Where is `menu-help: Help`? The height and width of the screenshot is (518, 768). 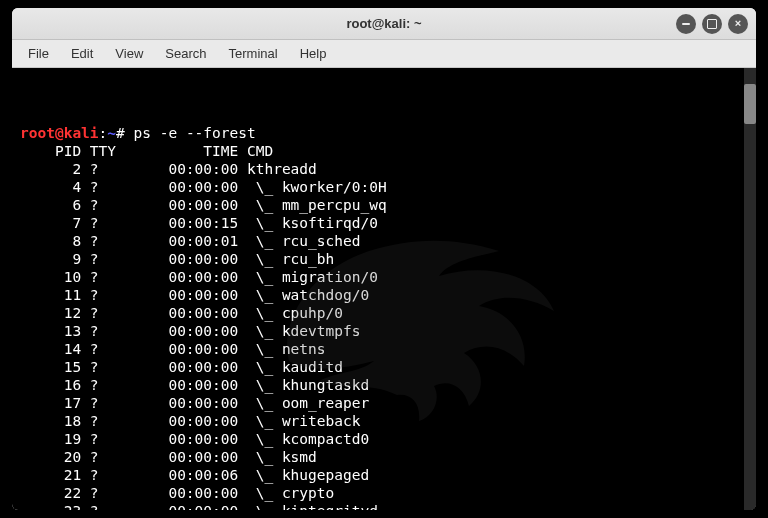 menu-help: Help is located at coordinates (314, 54).